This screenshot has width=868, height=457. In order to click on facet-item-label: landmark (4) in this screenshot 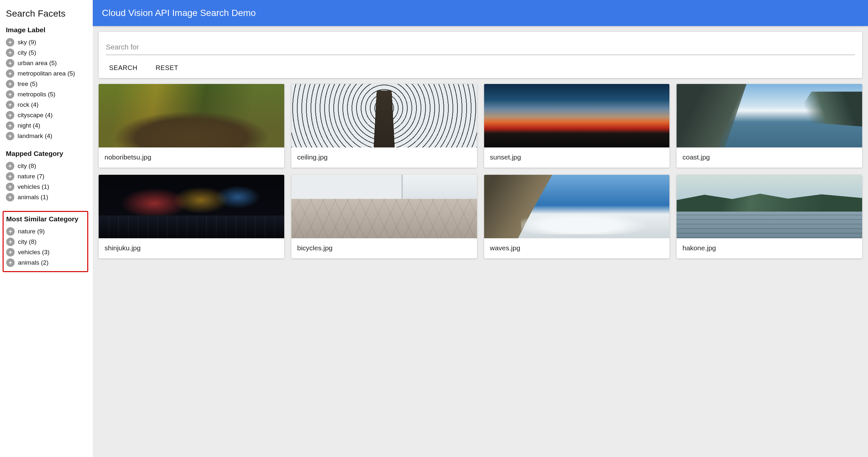, I will do `click(35, 136)`.